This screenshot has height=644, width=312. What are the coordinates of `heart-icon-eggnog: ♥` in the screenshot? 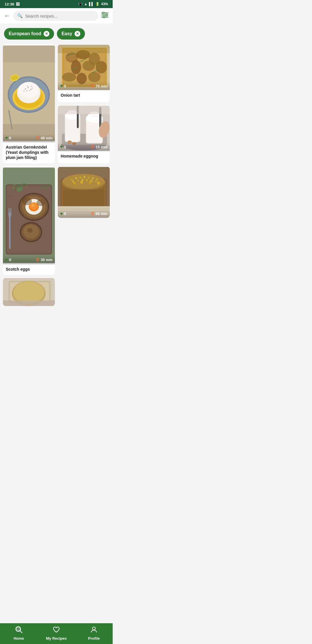 It's located at (62, 147).